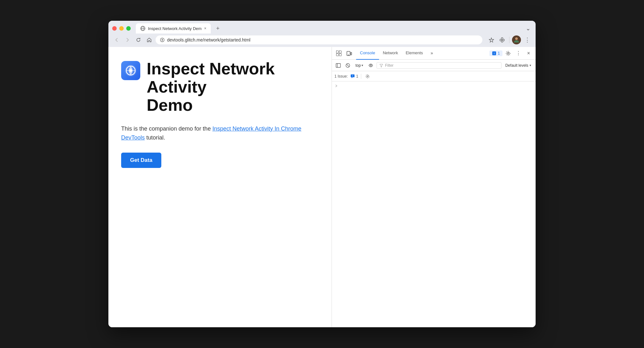 This screenshot has height=348, width=644. What do you see at coordinates (502, 40) in the screenshot?
I see `extension-icon` at bounding box center [502, 40].